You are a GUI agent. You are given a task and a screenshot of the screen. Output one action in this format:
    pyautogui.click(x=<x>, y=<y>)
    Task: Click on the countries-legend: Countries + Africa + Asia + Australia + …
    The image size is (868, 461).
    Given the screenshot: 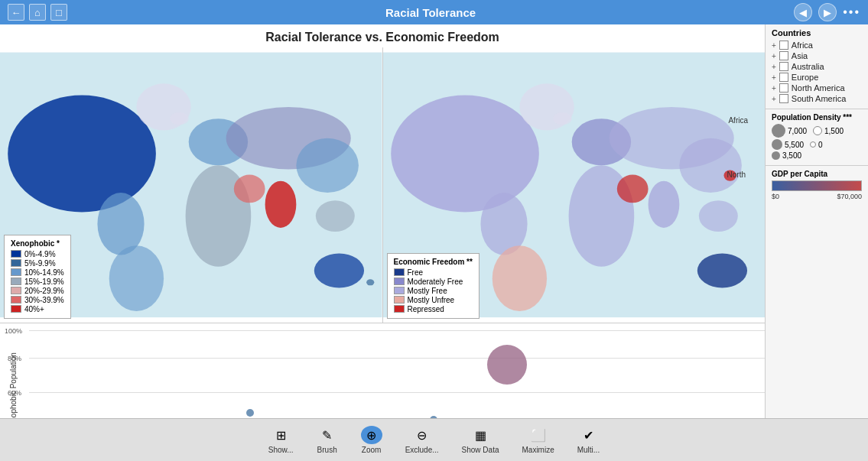 What is the action you would take?
    pyautogui.click(x=817, y=67)
    